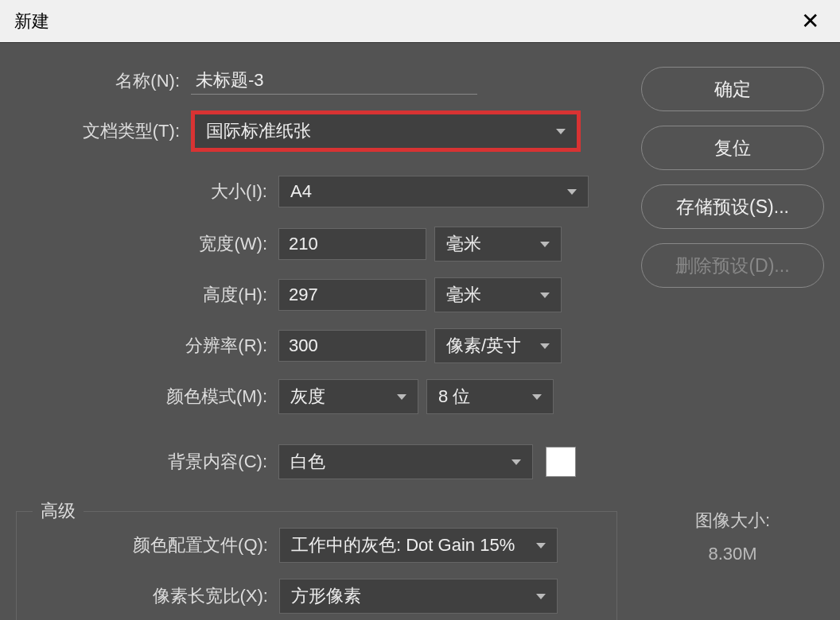  Describe the element at coordinates (733, 537) in the screenshot. I see `image-size-area: 图像大小: 8.30M` at that location.